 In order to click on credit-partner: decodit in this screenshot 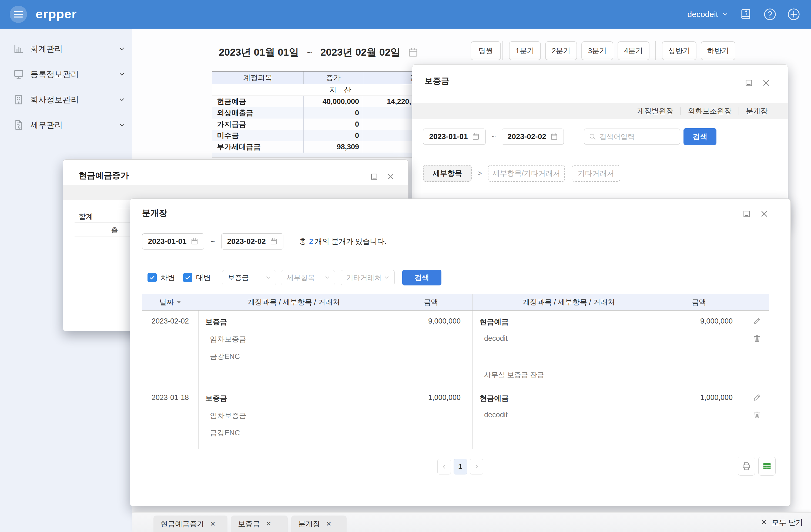, I will do `click(496, 415)`.